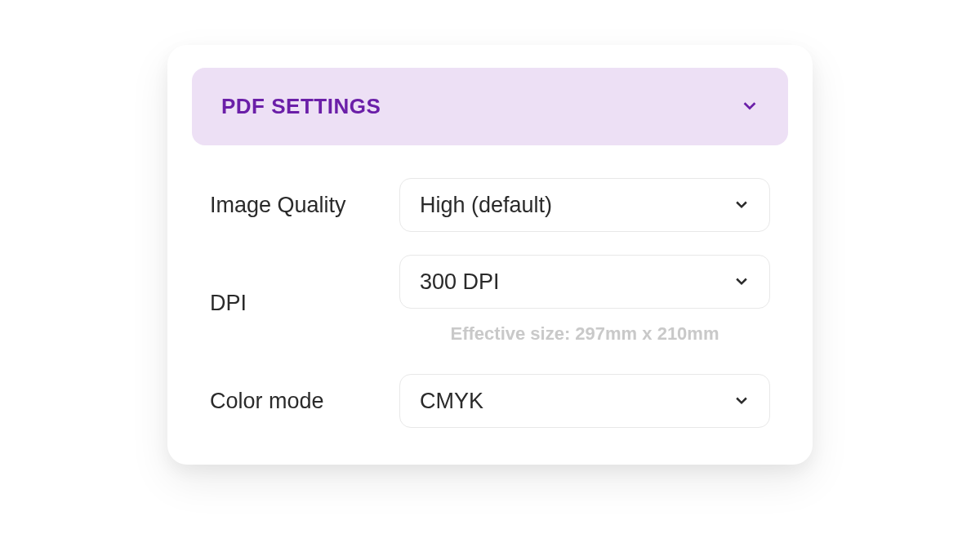  I want to click on dpi-label: DPI, so click(305, 304).